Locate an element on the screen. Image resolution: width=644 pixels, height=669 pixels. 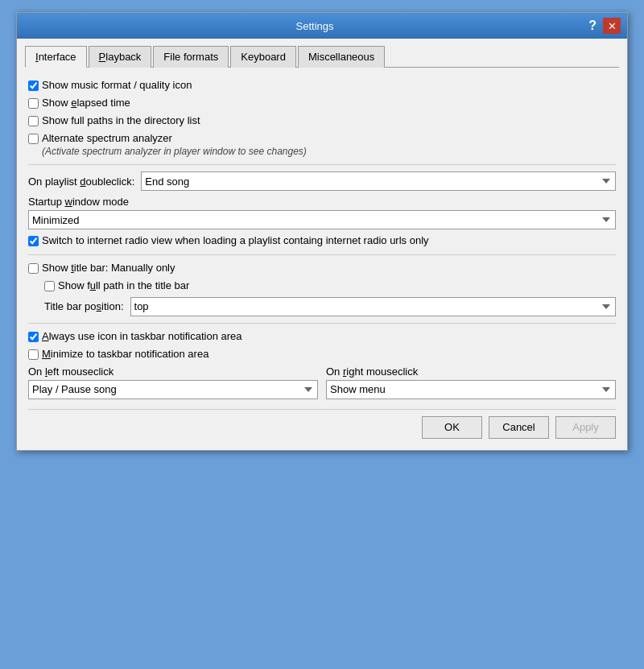
always-icon-checkbox is located at coordinates (34, 337).